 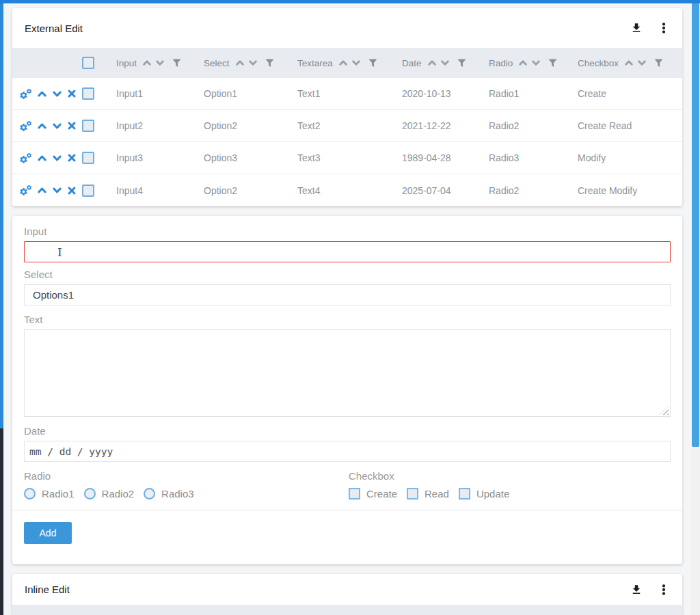 What do you see at coordinates (350, 1) in the screenshot?
I see `top-accent-bar` at bounding box center [350, 1].